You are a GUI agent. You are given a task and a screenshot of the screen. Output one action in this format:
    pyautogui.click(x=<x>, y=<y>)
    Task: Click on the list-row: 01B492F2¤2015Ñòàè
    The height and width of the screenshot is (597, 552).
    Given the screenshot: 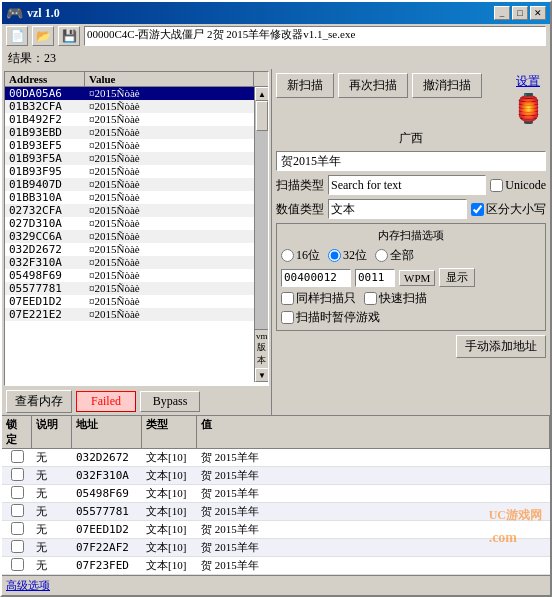 What is the action you would take?
    pyautogui.click(x=130, y=120)
    